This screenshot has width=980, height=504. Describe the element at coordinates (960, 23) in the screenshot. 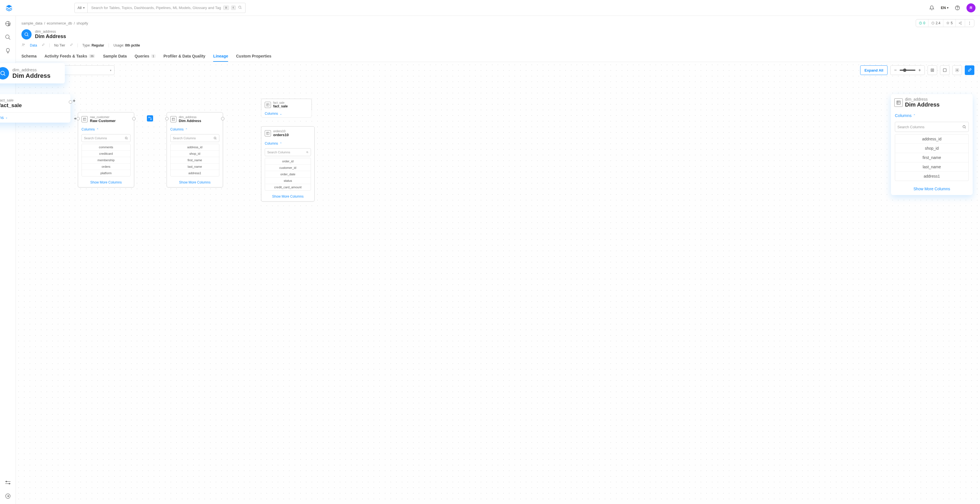

I see `share-icon` at that location.